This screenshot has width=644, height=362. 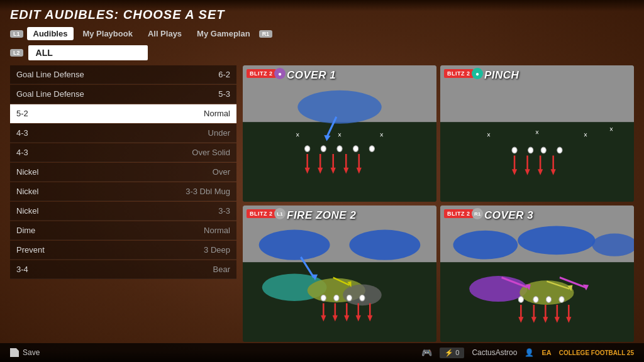 What do you see at coordinates (224, 34) in the screenshot?
I see `tab-my-gameplan: My Gameplan` at bounding box center [224, 34].